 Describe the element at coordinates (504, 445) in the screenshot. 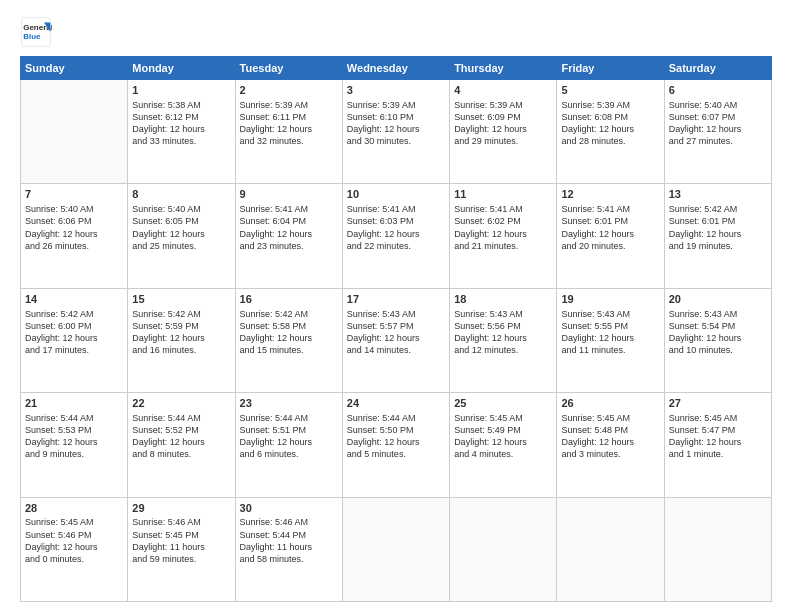

I see `calendar-cell: 25Sunrise: 5:45 AMSunset: 5:49 PMDayligh…` at that location.